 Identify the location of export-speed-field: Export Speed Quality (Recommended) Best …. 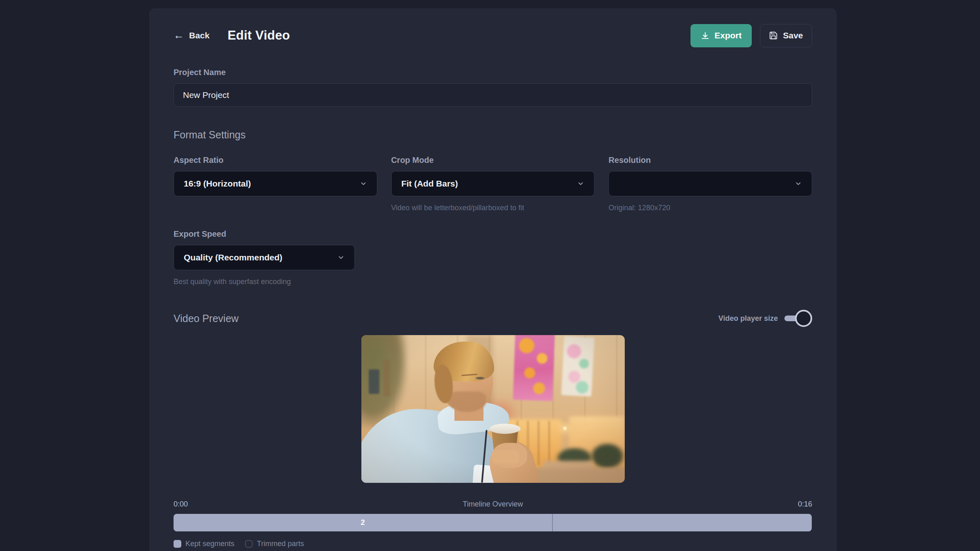
(493, 258).